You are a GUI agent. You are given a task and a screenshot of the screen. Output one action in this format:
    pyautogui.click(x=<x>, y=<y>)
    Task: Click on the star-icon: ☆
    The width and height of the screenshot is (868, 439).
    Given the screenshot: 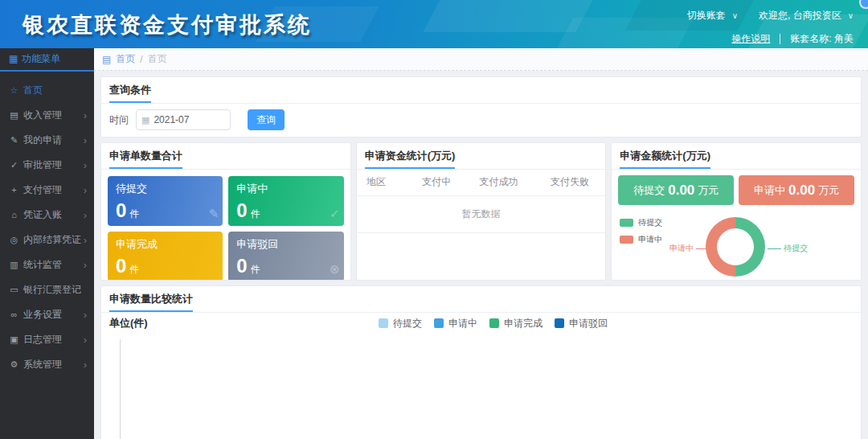 What is the action you would take?
    pyautogui.click(x=14, y=90)
    